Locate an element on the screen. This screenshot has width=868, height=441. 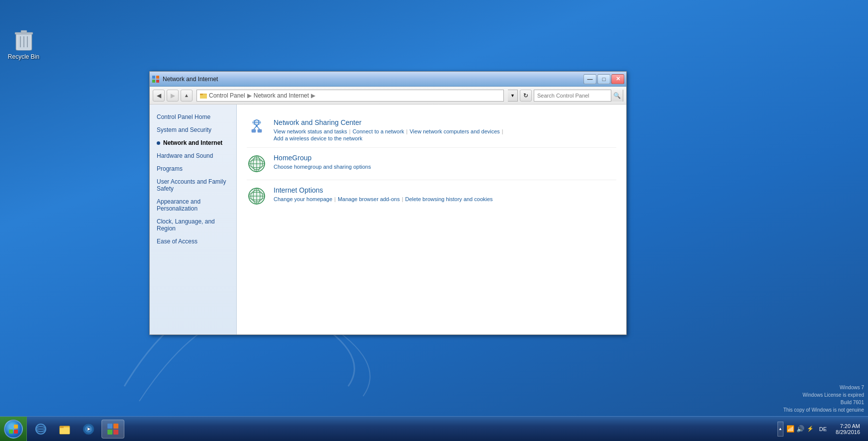
sidebar-label: System and Security is located at coordinates (184, 130).